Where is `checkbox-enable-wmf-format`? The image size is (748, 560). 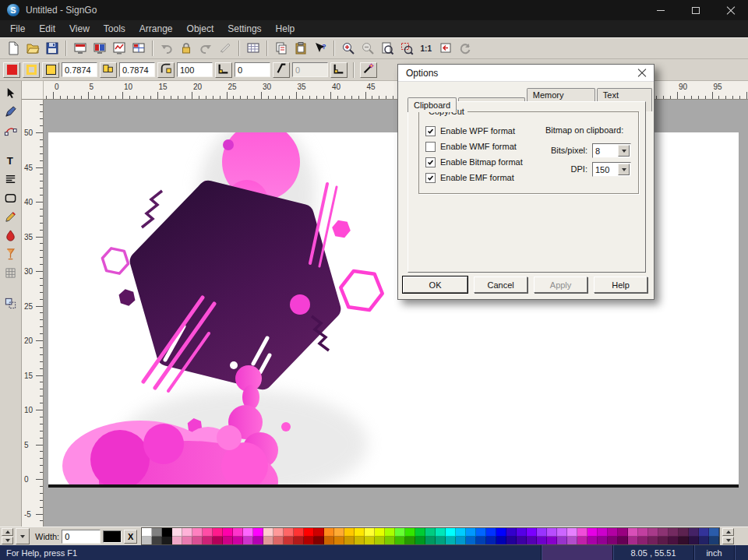 checkbox-enable-wmf-format is located at coordinates (430, 146).